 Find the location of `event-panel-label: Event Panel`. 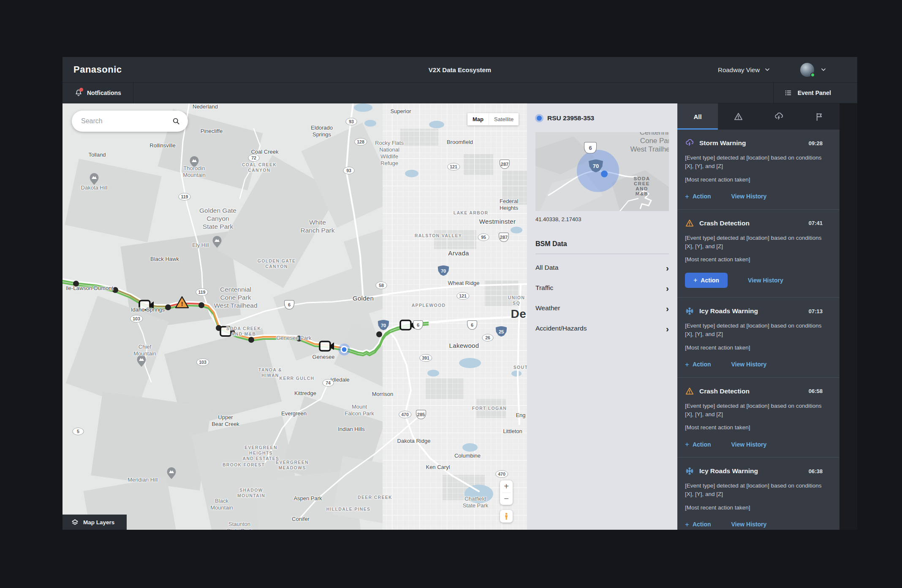

event-panel-label: Event Panel is located at coordinates (814, 93).